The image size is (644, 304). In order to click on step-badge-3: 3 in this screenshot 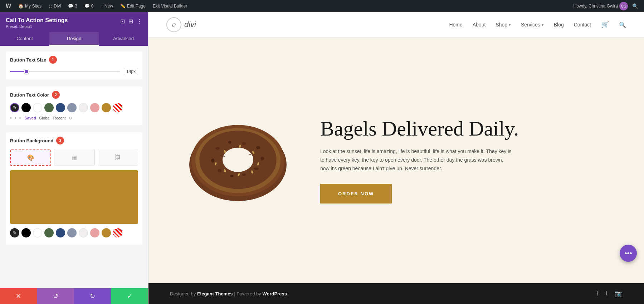, I will do `click(60, 141)`.